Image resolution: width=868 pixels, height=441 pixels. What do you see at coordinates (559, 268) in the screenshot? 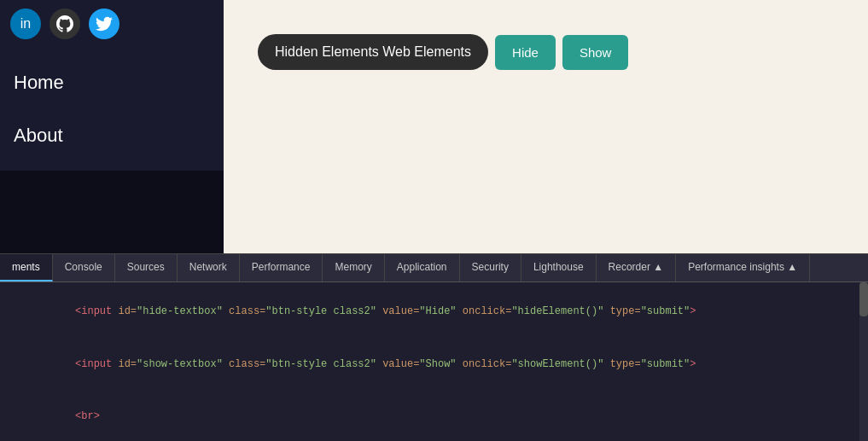
I see `tab-lighthouse: Lighthouse` at bounding box center [559, 268].